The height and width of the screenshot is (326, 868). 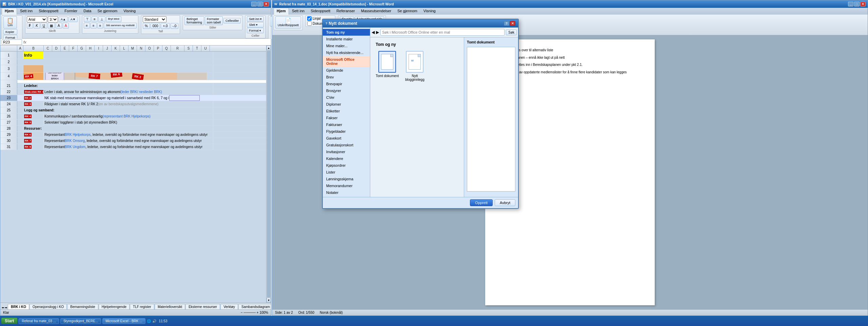 I want to click on cell-b30: RK 7, so click(x=34, y=141).